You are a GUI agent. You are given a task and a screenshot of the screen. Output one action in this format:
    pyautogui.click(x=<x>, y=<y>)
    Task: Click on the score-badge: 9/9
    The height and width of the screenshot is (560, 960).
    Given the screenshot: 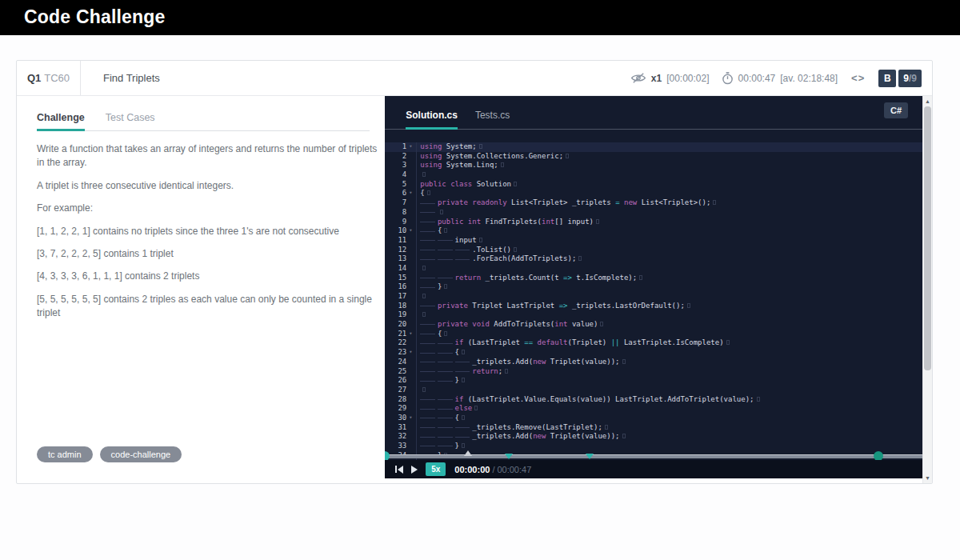 What is the action you would take?
    pyautogui.click(x=910, y=78)
    